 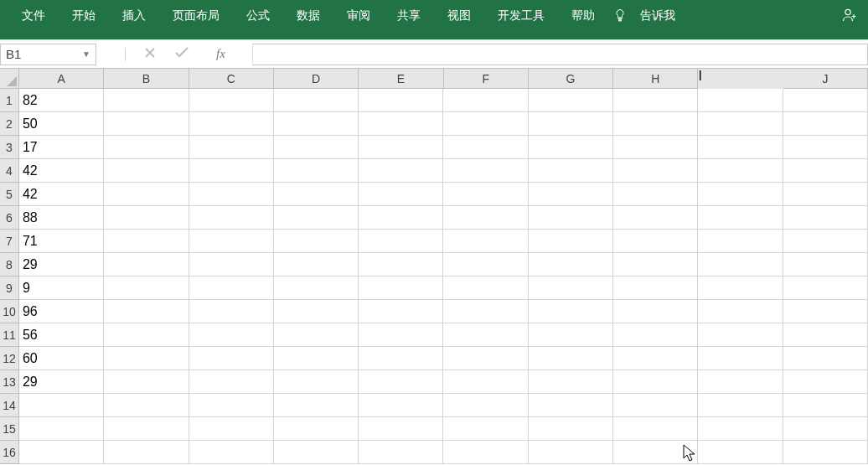 What do you see at coordinates (826, 101) in the screenshot?
I see `cell-J1` at bounding box center [826, 101].